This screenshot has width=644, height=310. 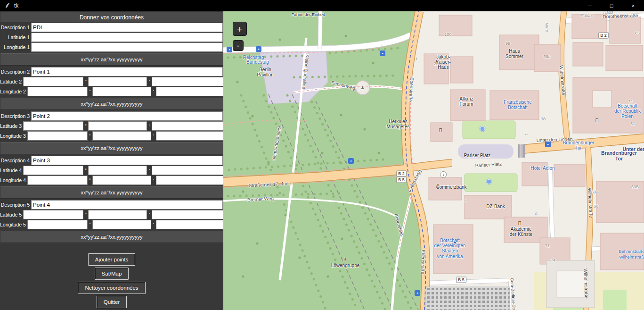 What do you see at coordinates (111, 27) in the screenshot?
I see `description-1-row: Description 1` at bounding box center [111, 27].